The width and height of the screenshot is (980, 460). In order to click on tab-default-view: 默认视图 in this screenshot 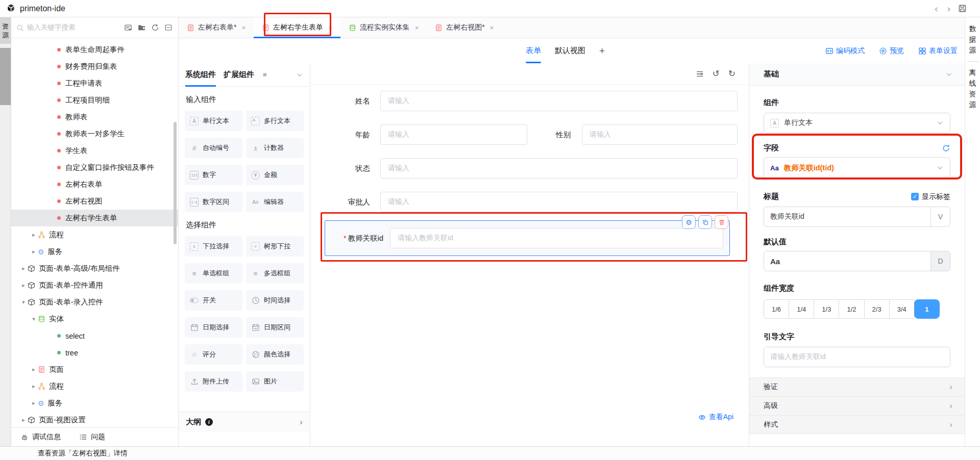, I will do `click(570, 51)`.